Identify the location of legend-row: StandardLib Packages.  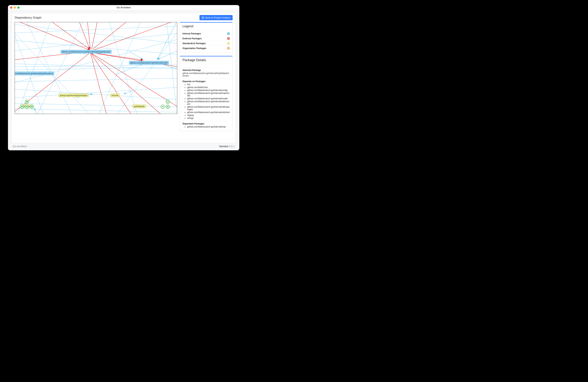
(206, 43).